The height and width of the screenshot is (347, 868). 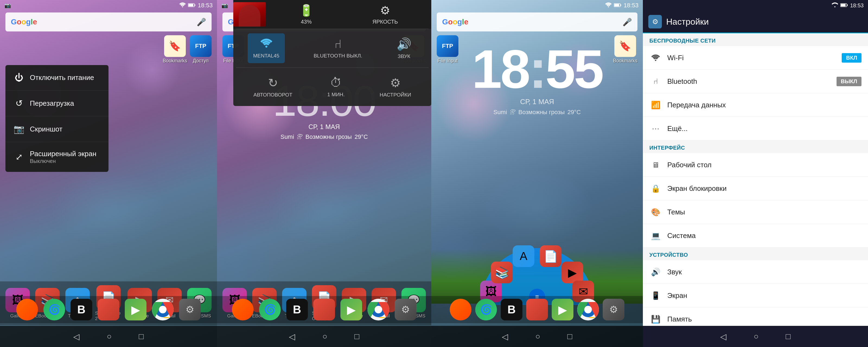 I want to click on clock-colon-3: :, so click(x=537, y=69).